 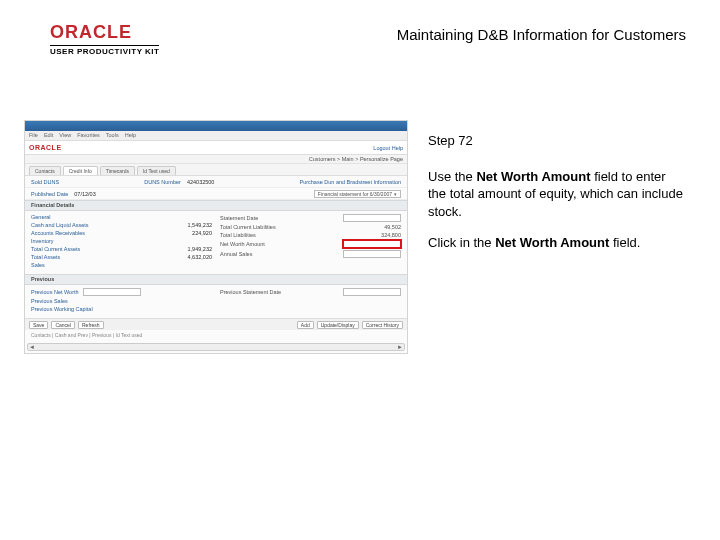 I want to click on prev-statement-date-label: Previous Statement Date, so click(x=250, y=292).